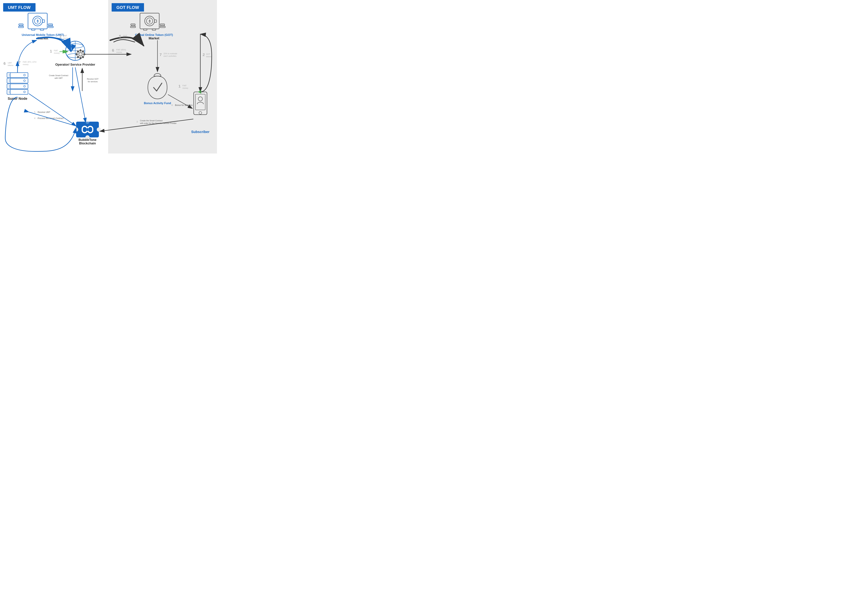 This screenshot has height=614, width=868. Describe the element at coordinates (170, 54) in the screenshot. I see `step7-text-got1: 15% to motivate` at that location.